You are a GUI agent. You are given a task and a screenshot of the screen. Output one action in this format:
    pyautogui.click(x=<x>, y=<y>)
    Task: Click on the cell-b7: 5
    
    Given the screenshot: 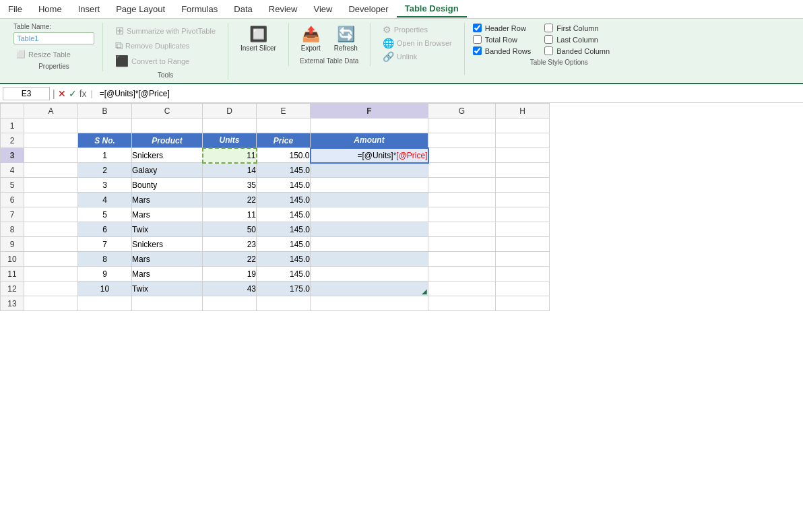 What is the action you would take?
    pyautogui.click(x=105, y=215)
    